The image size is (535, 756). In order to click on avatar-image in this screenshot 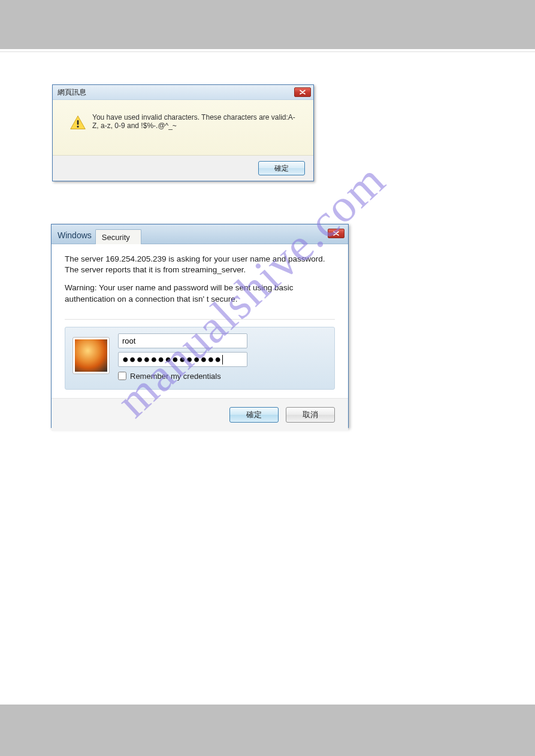, I will do `click(91, 356)`.